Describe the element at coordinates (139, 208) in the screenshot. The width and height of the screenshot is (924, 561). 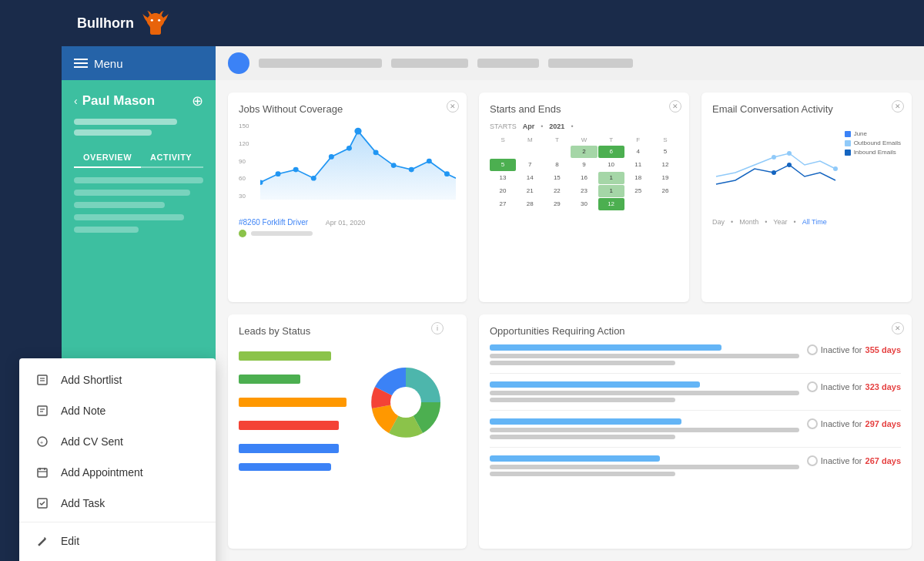
I see `profile-body` at that location.